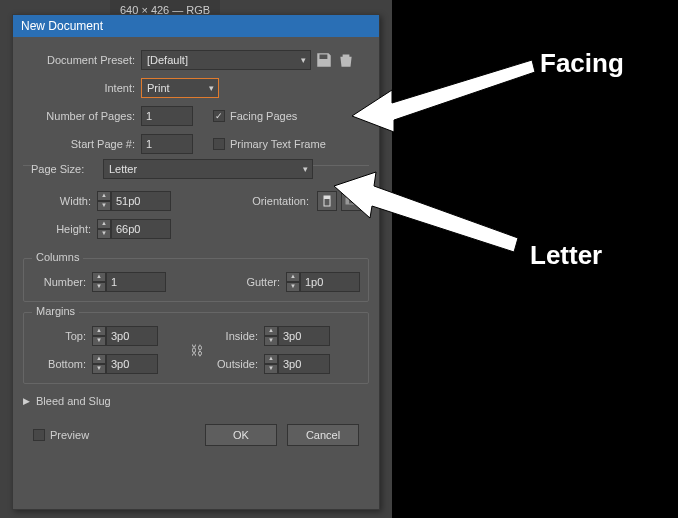  Describe the element at coordinates (82, 116) in the screenshot. I see `number-of-pages-label: Number of Pages:` at that location.